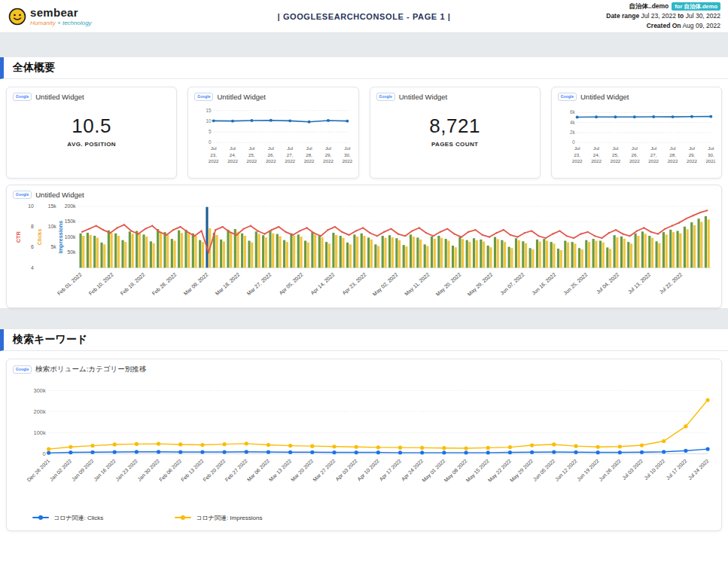 This screenshot has width=728, height=562. What do you see at coordinates (61, 470) in the screenshot?
I see `svg-text: Jan 02 2022` at bounding box center [61, 470].